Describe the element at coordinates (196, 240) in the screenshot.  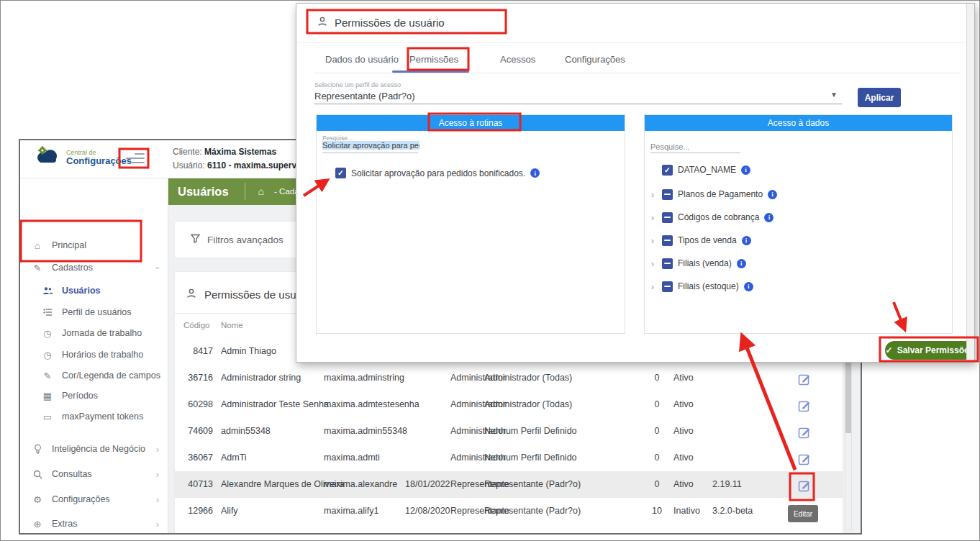
I see `filter-funnel-icon` at that location.